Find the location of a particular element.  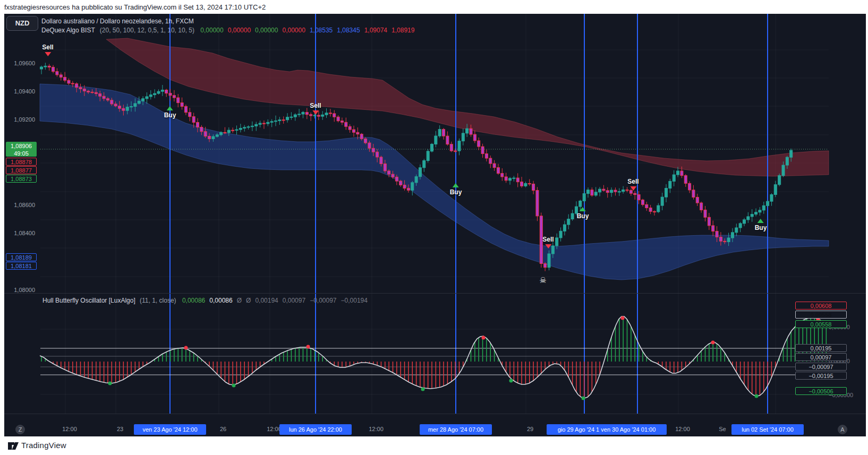

skull-emoji: ☠ is located at coordinates (543, 280).